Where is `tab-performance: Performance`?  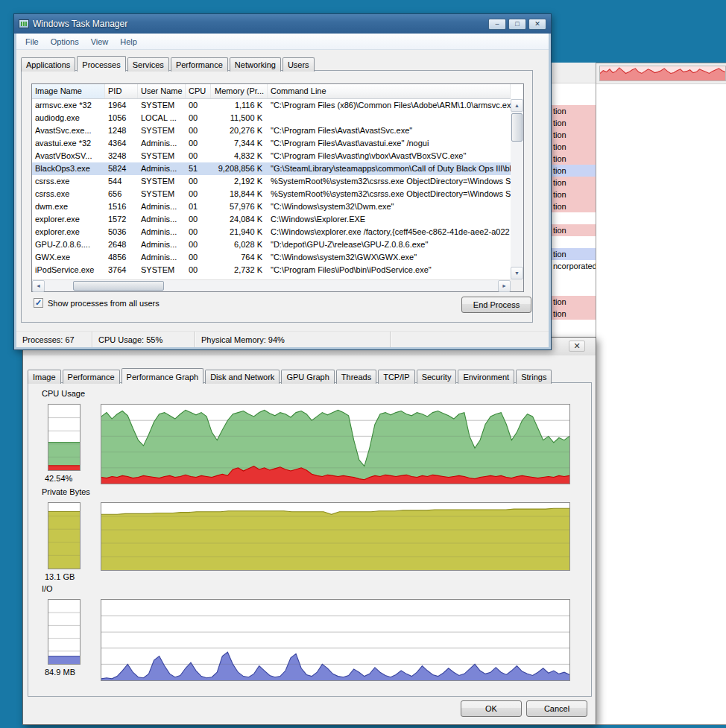 tab-performance: Performance is located at coordinates (200, 64).